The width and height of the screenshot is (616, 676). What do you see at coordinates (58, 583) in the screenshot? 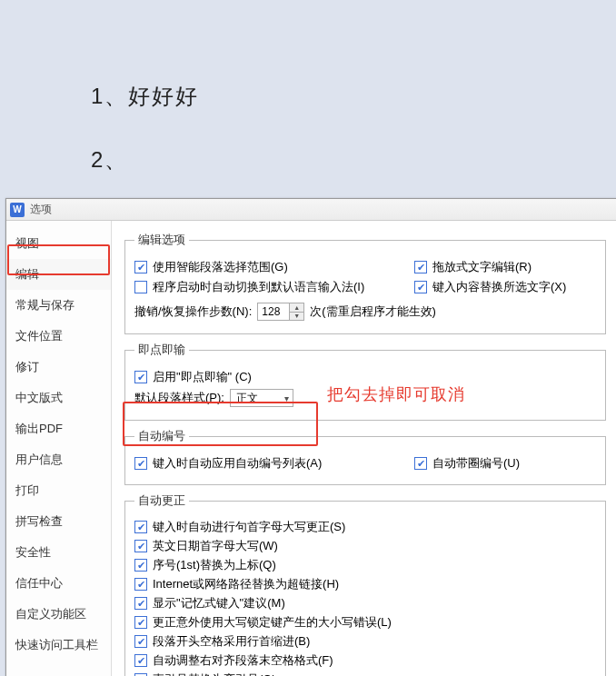
I see `sidebar-item-trust-center: 信任中心` at bounding box center [58, 583].